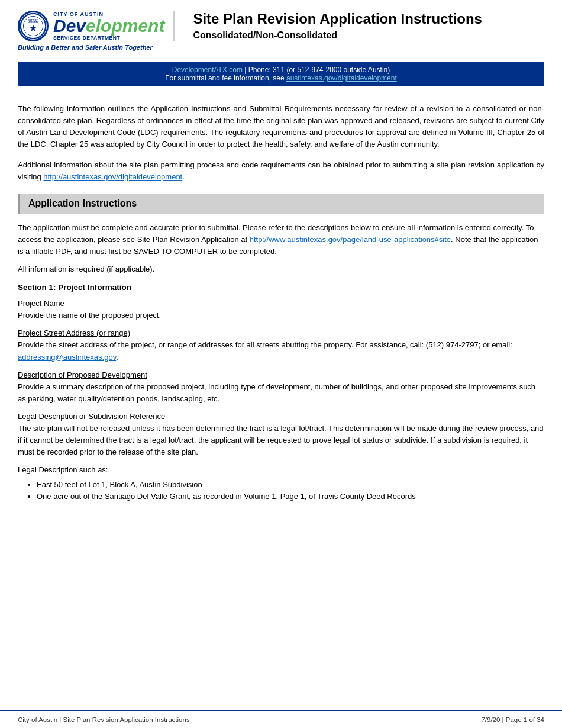  I want to click on all-info-text: All information is required (if applicab…, so click(281, 269).